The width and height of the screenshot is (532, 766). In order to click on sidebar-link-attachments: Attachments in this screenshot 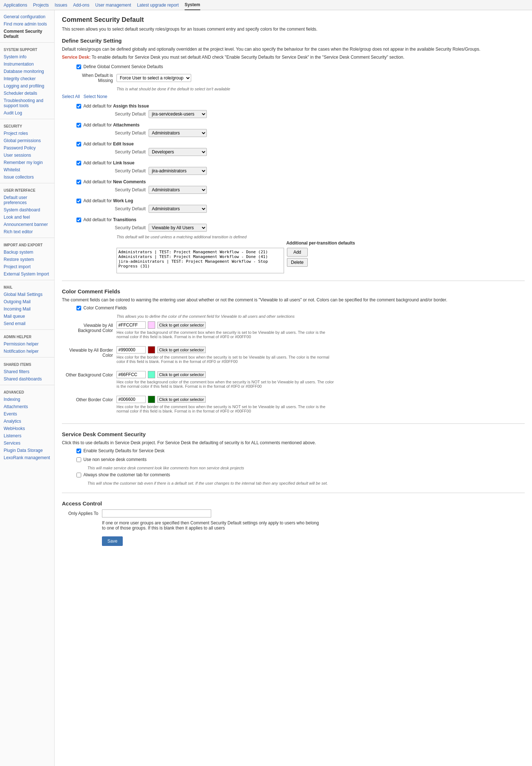, I will do `click(27, 407)`.